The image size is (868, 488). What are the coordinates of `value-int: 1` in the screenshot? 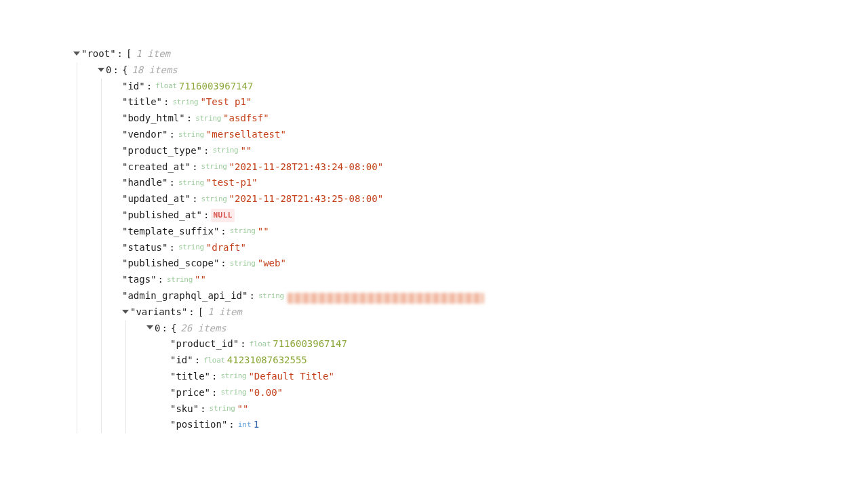 It's located at (256, 425).